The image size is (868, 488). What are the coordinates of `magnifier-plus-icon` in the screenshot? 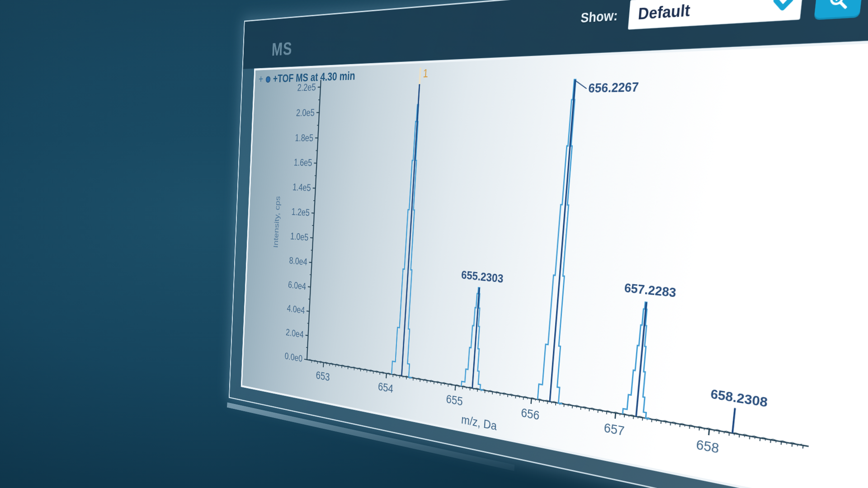 It's located at (839, 6).